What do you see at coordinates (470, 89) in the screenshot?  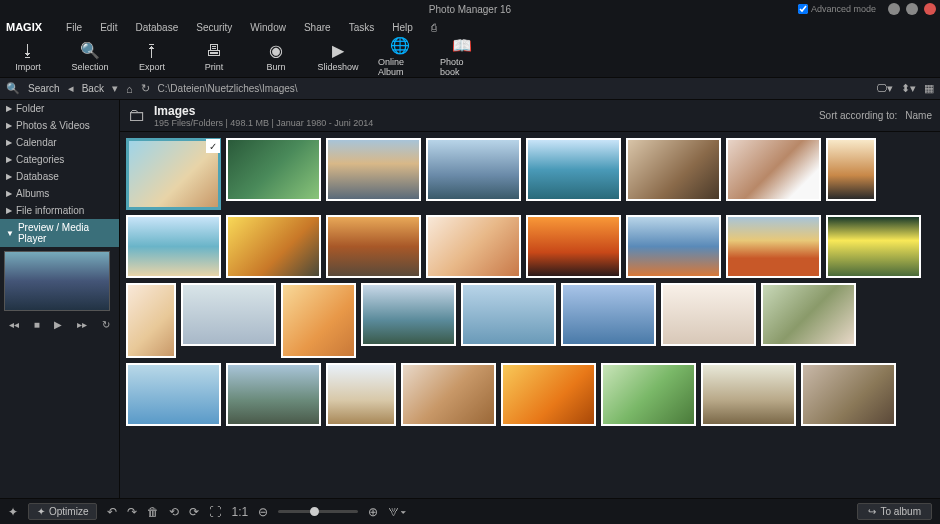 I see `navbar: 🔍 Search ◂ Back ▾ ⌂ ↻ C:\Dateien\Nuetzli…` at bounding box center [470, 89].